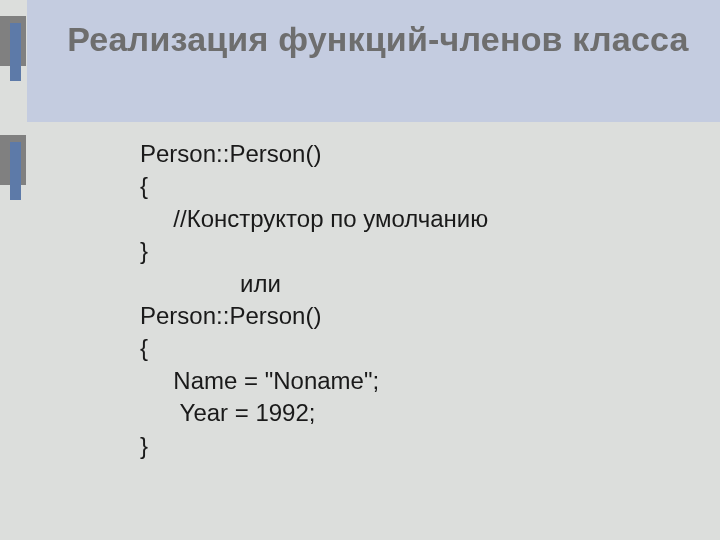  I want to click on code-line: Name = "Noname";, so click(314, 381).